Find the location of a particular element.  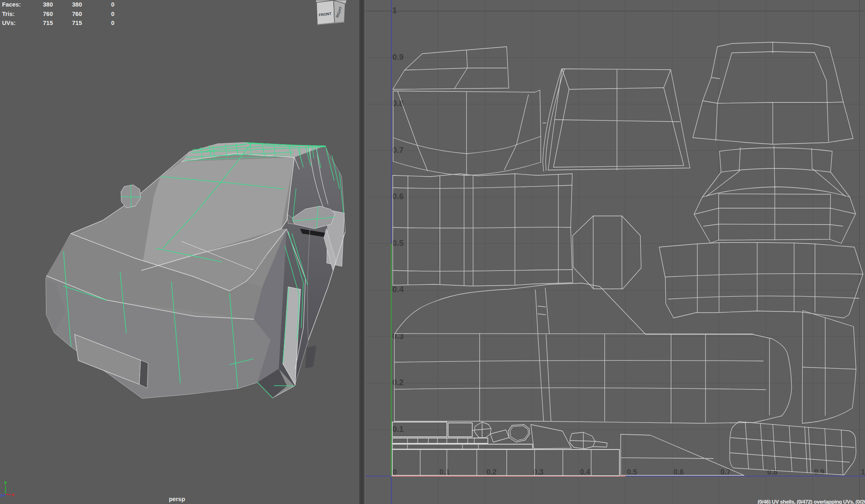

svg-text: Faces: is located at coordinates (11, 5).